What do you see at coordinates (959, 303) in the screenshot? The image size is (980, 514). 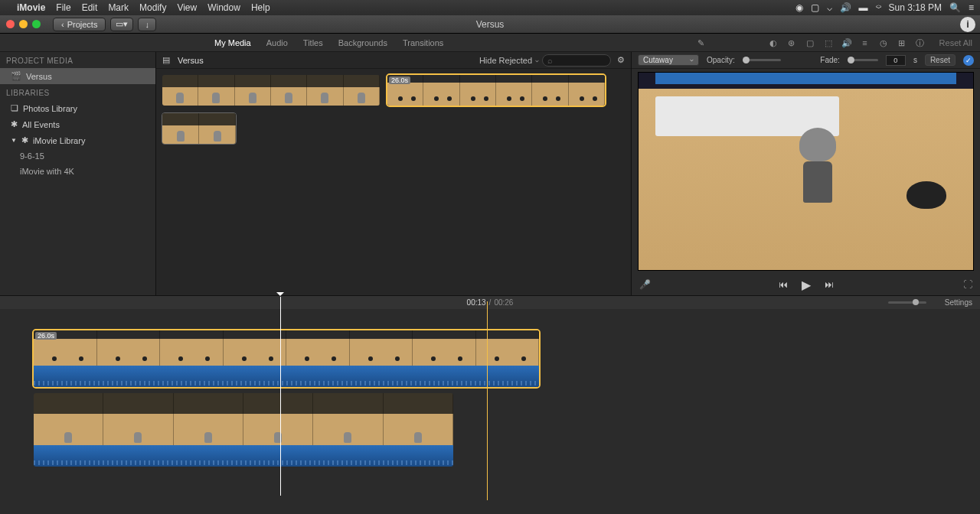 I see `settings-button: Settings` at bounding box center [959, 303].